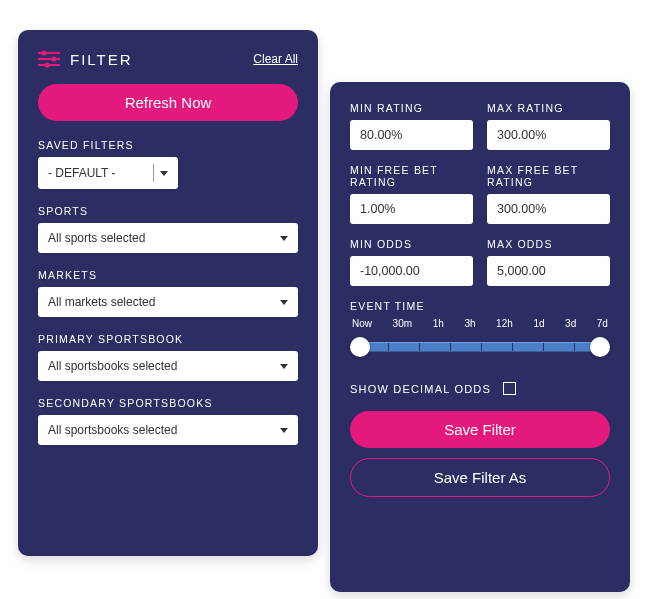  Describe the element at coordinates (168, 164) in the screenshot. I see `saved-filters-group: SAVED FILTERS - DEFAULT -` at that location.